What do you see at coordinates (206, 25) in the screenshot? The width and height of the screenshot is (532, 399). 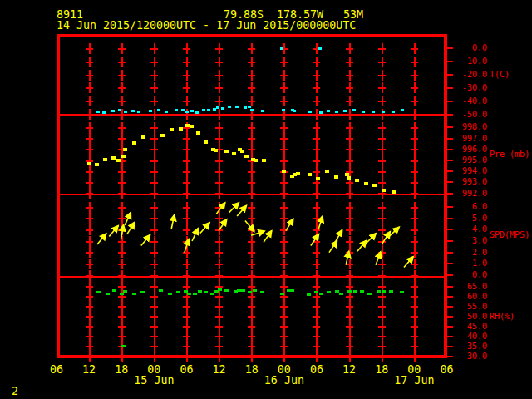 I see `time-range-title: 14 Jun 2015/120000UTC - 17 Jun 2015/0000…` at bounding box center [206, 25].